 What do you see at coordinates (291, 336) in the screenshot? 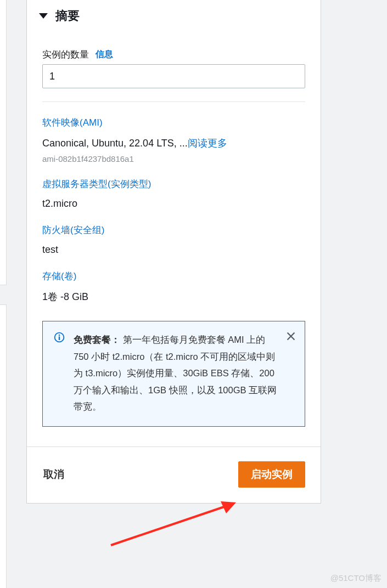
I see `close-icon` at bounding box center [291, 336].